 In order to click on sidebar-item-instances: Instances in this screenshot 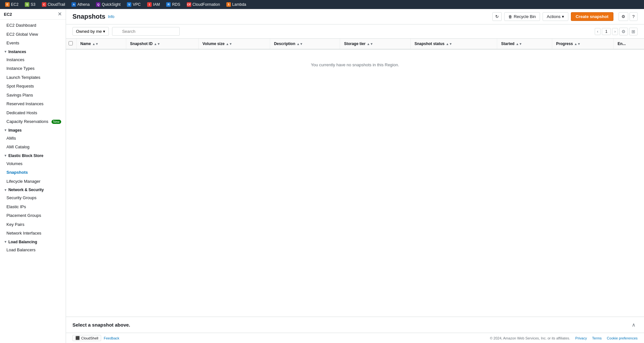, I will do `click(33, 60)`.